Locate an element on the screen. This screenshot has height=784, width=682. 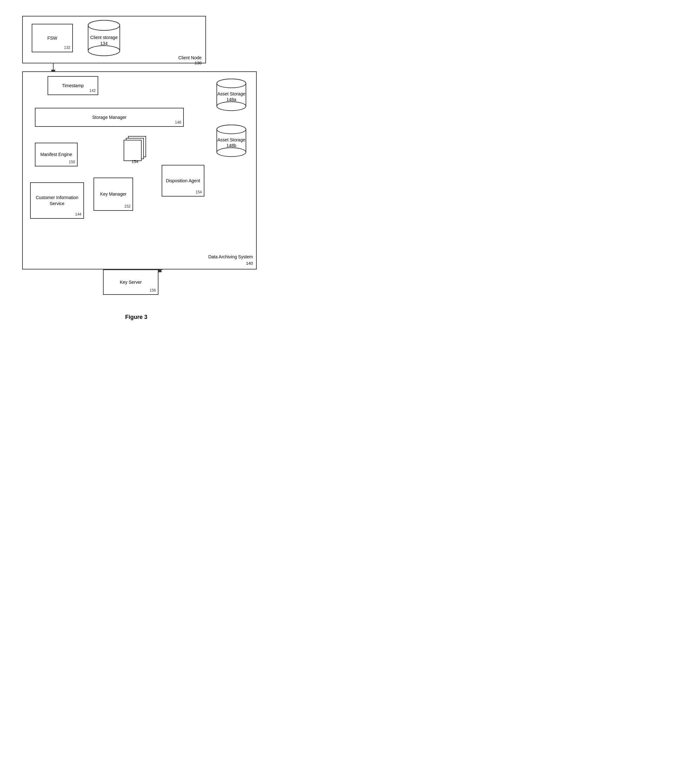
das-number: 140 is located at coordinates (250, 263).